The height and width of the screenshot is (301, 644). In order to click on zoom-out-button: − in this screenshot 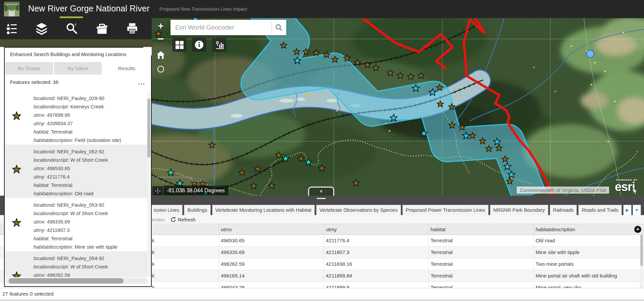, I will do `click(161, 38)`.